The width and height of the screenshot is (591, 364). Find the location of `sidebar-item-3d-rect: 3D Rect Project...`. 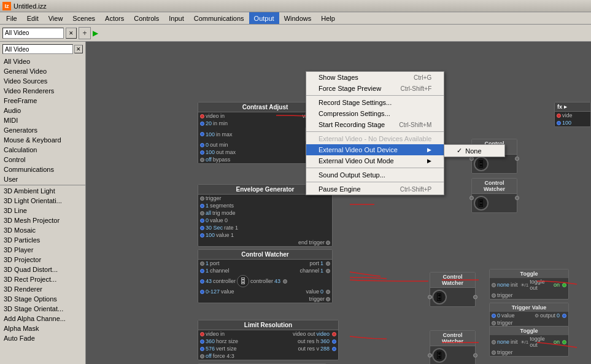

sidebar-item-3d-rect: 3D Rect Project... is located at coordinates (43, 279).